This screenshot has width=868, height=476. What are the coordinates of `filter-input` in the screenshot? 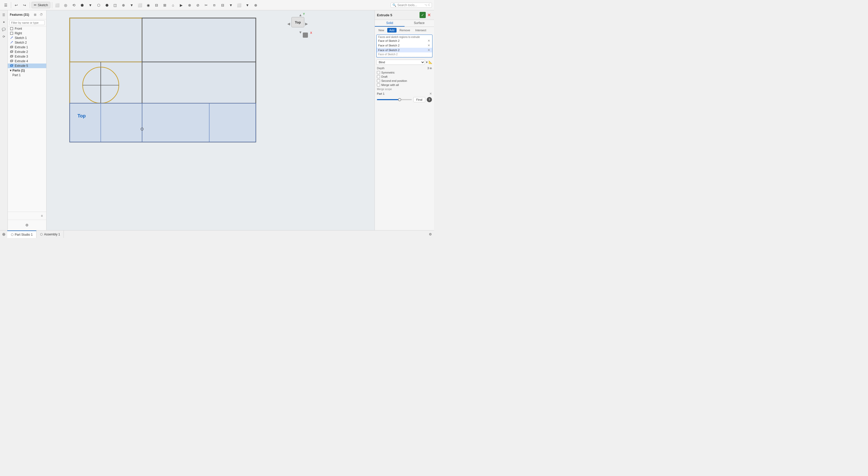 It's located at (27, 23).